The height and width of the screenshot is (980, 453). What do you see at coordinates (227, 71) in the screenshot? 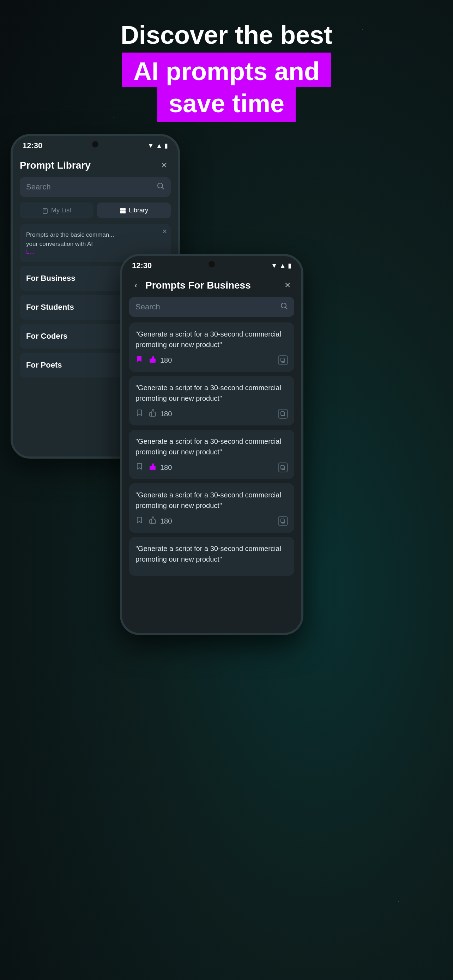
I see `hero-line2: AI prompts and` at bounding box center [227, 71].